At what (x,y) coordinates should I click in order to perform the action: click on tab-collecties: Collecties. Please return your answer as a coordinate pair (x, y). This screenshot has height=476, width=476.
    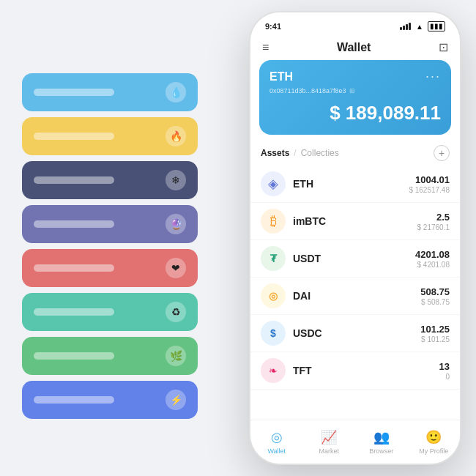
    Looking at the image, I should click on (320, 153).